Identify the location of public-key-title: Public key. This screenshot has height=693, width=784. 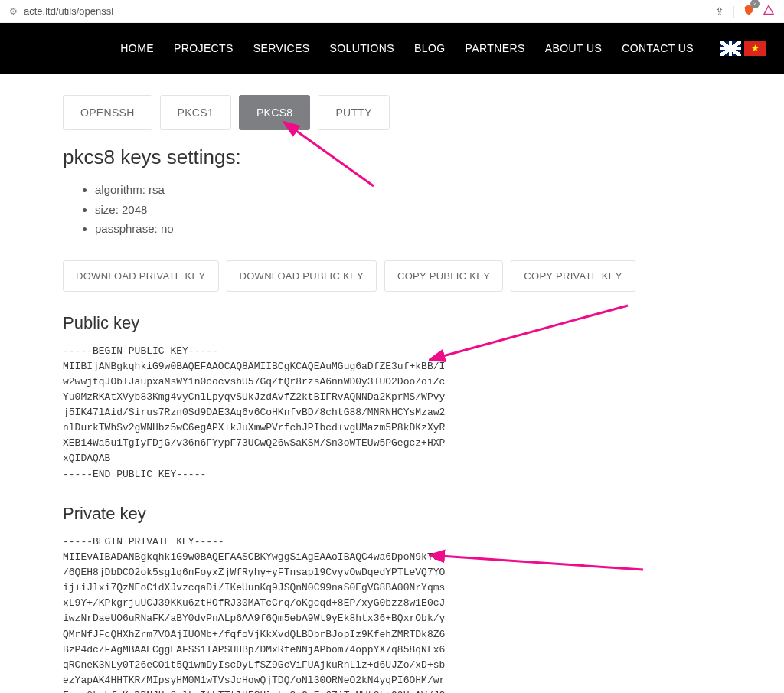
(392, 323).